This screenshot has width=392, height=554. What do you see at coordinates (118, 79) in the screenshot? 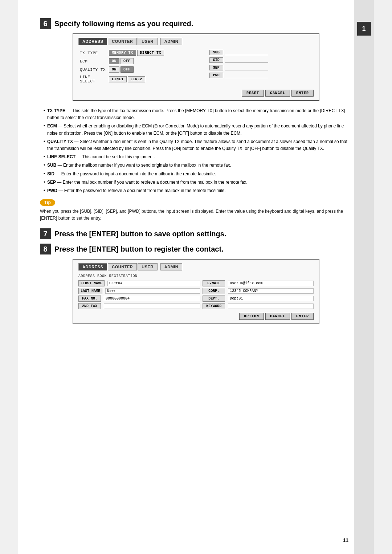
I see `btn-line1: LINE1` at bounding box center [118, 79].